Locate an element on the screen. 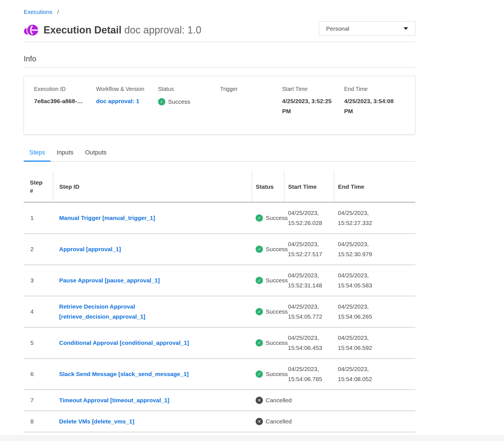  step-end-time-cell: 04/25/2023,15:54:06.592 is located at coordinates (375, 343).